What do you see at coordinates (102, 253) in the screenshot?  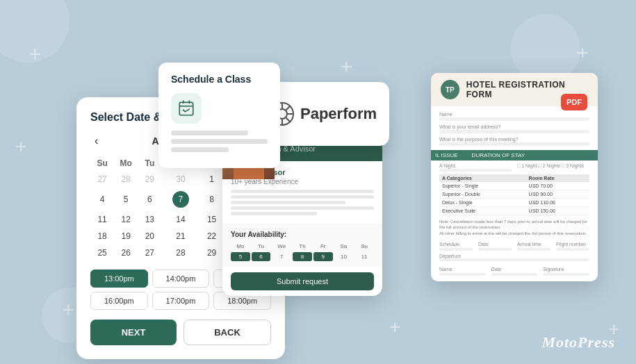 I see `cal-day: 25` at bounding box center [102, 253].